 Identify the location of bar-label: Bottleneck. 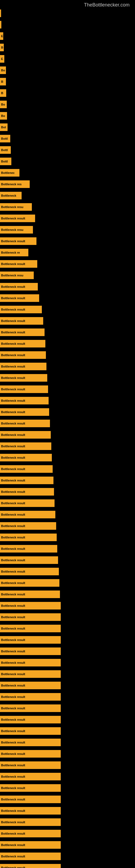
(9, 195).